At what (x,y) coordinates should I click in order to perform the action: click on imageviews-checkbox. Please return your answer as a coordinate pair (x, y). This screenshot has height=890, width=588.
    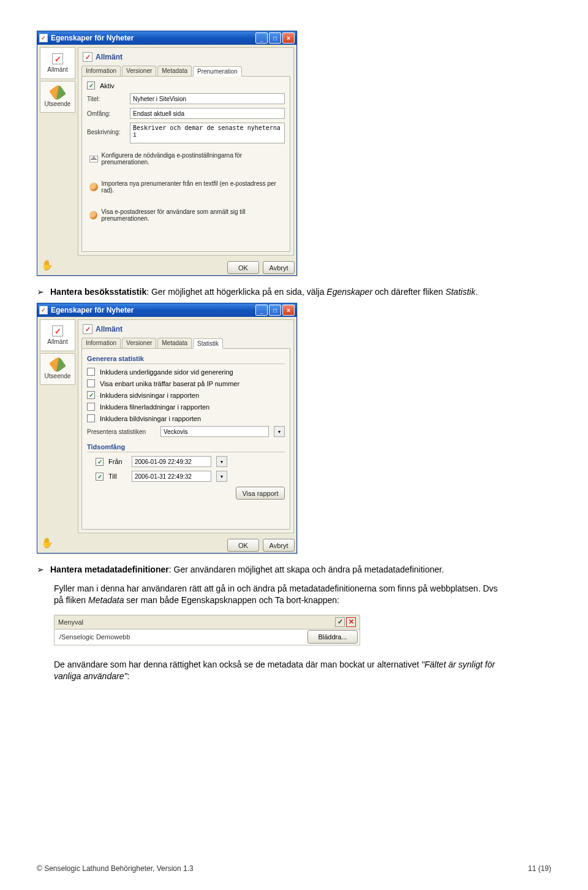
    Looking at the image, I should click on (91, 418).